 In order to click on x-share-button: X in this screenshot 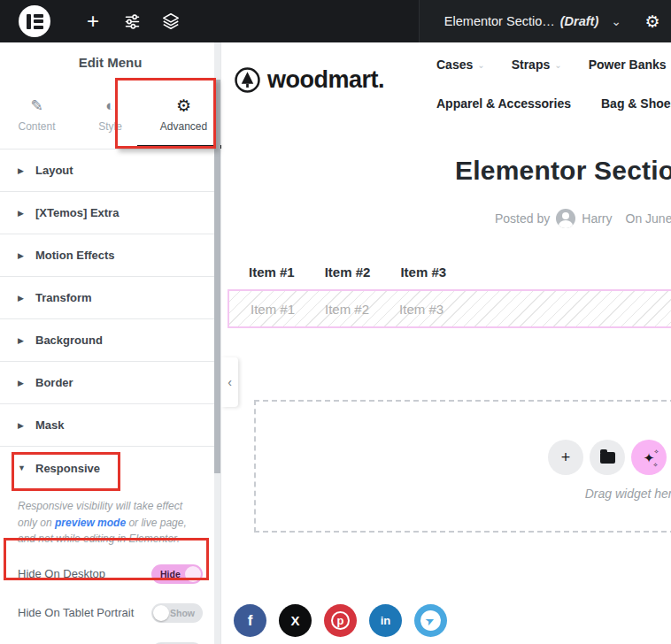, I will do `click(296, 621)`.